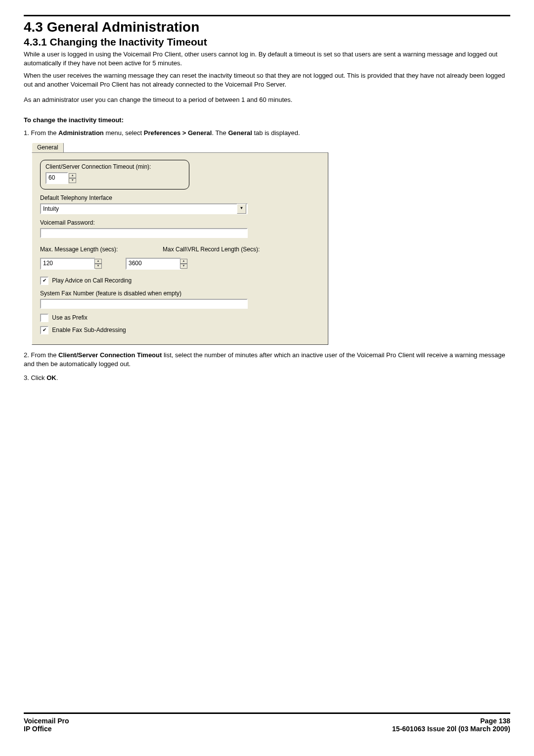  I want to click on vm-password-row: Voicemail Password:, so click(180, 229).